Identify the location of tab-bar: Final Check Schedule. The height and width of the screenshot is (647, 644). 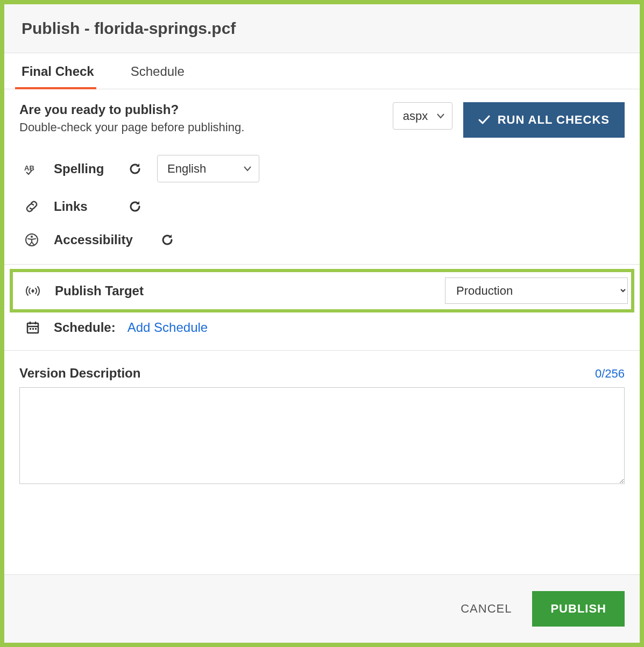
(322, 71).